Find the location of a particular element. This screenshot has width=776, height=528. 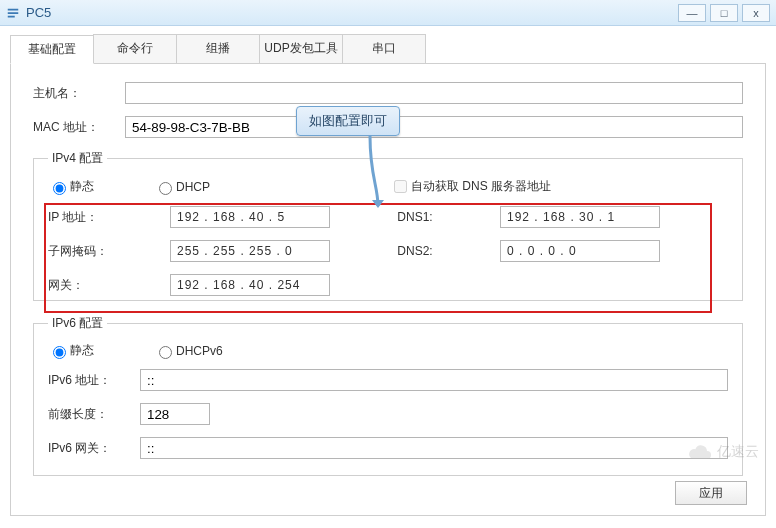

hostname-label: 主机名： is located at coordinates (79, 94).